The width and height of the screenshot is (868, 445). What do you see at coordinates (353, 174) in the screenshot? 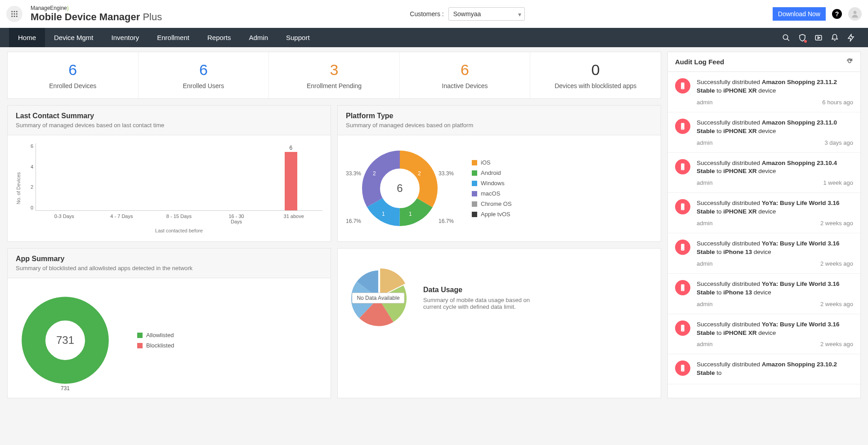
I see `pct-label: 33.3%` at bounding box center [353, 174].